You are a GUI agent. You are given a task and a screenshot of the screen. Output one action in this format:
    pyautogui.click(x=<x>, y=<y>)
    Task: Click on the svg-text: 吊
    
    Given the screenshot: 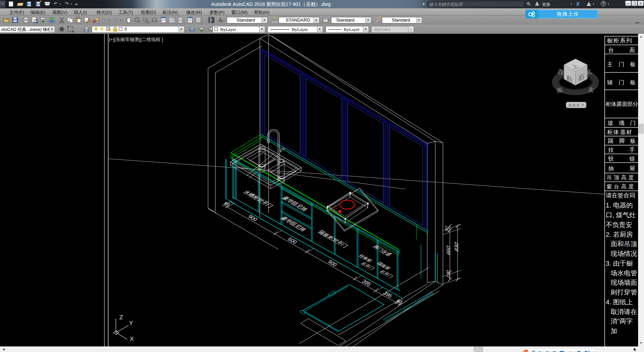 What is the action you would take?
    pyautogui.click(x=609, y=178)
    